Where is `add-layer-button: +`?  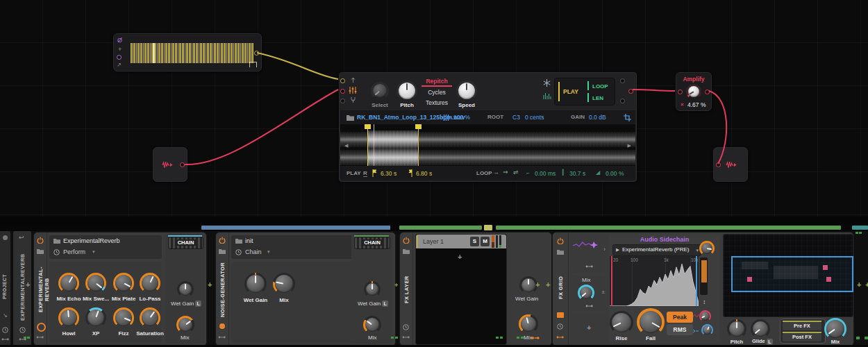
add-layer-button: + is located at coordinates (460, 257).